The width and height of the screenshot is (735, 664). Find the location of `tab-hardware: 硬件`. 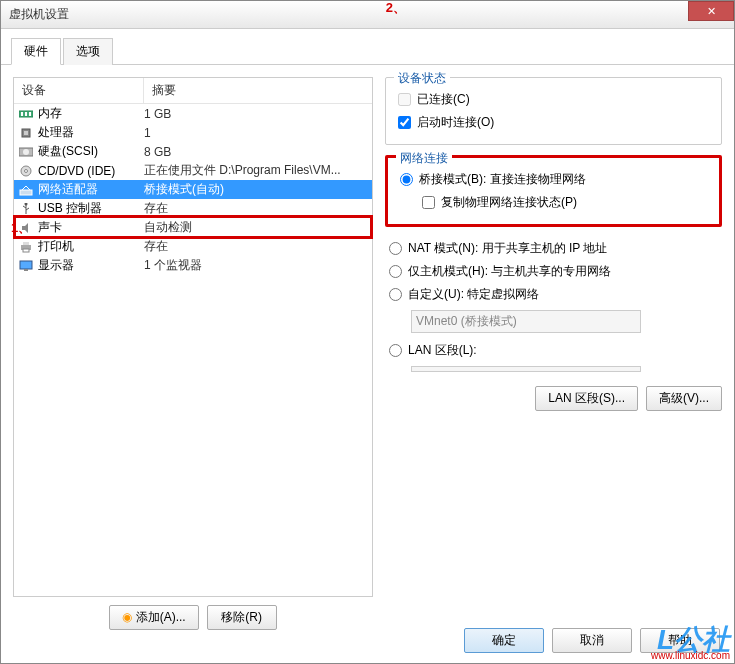

tab-hardware: 硬件 is located at coordinates (36, 52).